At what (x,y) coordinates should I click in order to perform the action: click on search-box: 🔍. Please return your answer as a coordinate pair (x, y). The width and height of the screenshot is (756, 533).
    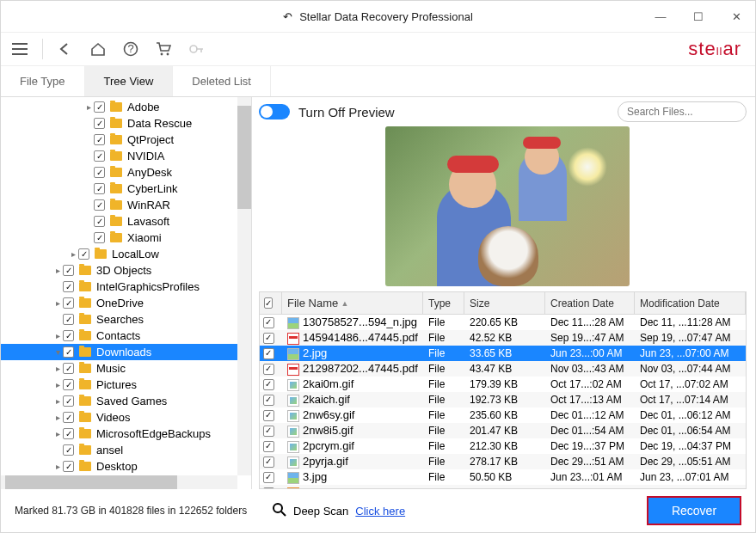
    Looking at the image, I should click on (682, 112).